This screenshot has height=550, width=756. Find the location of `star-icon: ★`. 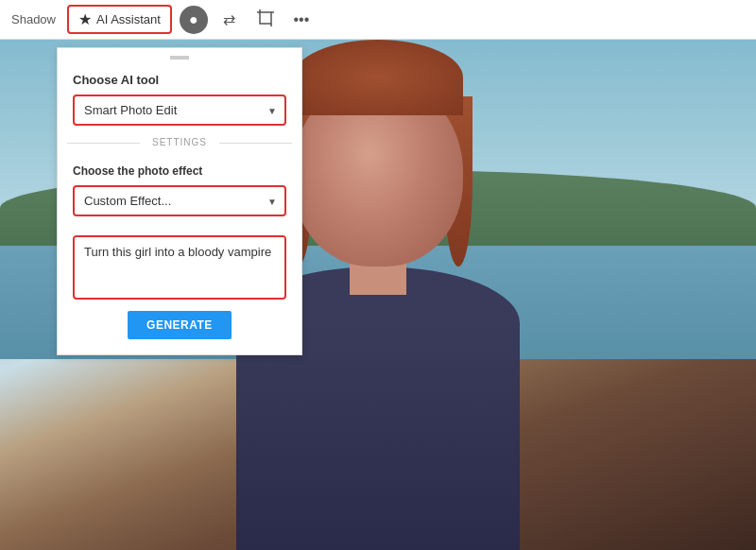

star-icon: ★ is located at coordinates (85, 19).